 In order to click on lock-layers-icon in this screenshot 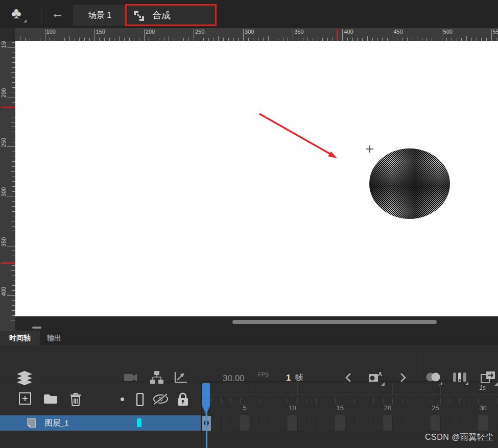, I will do `click(183, 399)`.